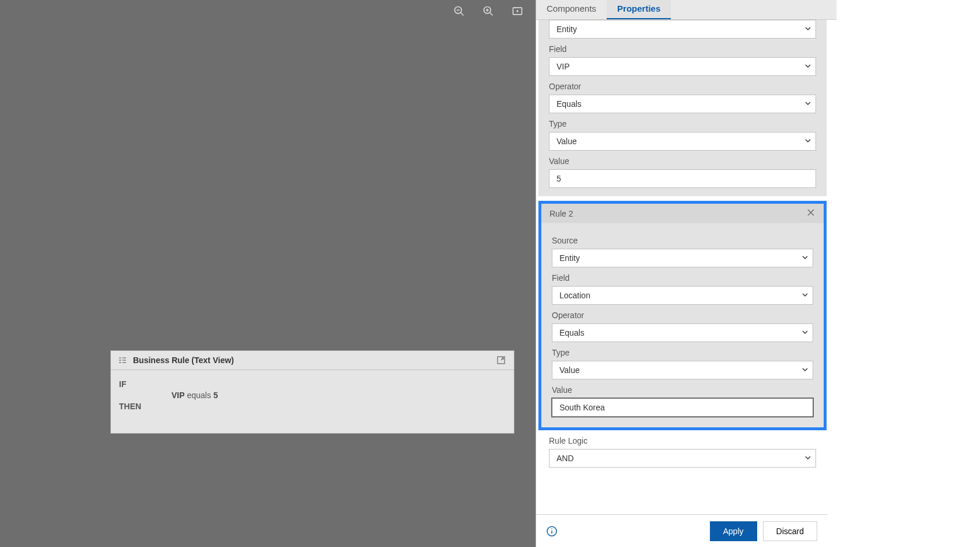  What do you see at coordinates (682, 161) in the screenshot?
I see `rule1-value-label: Value` at bounding box center [682, 161].